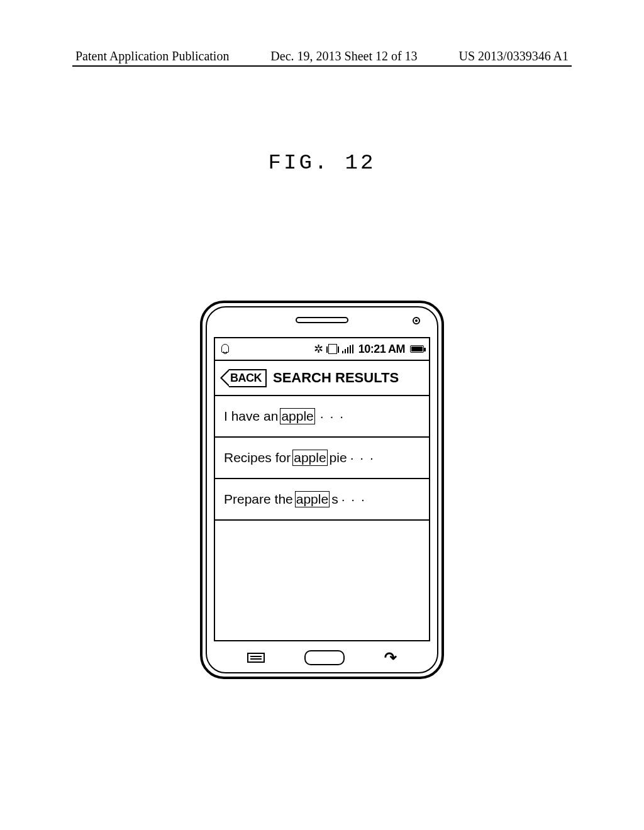  Describe the element at coordinates (338, 458) in the screenshot. I see `result-text-post: pie` at that location.